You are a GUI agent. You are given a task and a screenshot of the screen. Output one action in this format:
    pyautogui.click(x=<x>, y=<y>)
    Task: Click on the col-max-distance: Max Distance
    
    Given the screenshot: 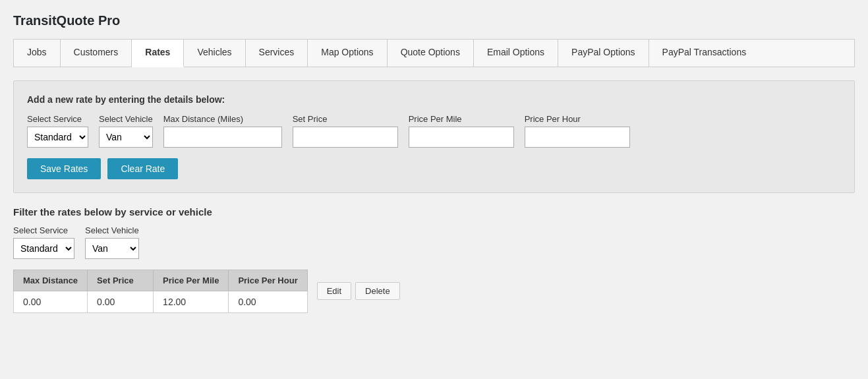 What is the action you would take?
    pyautogui.click(x=51, y=280)
    